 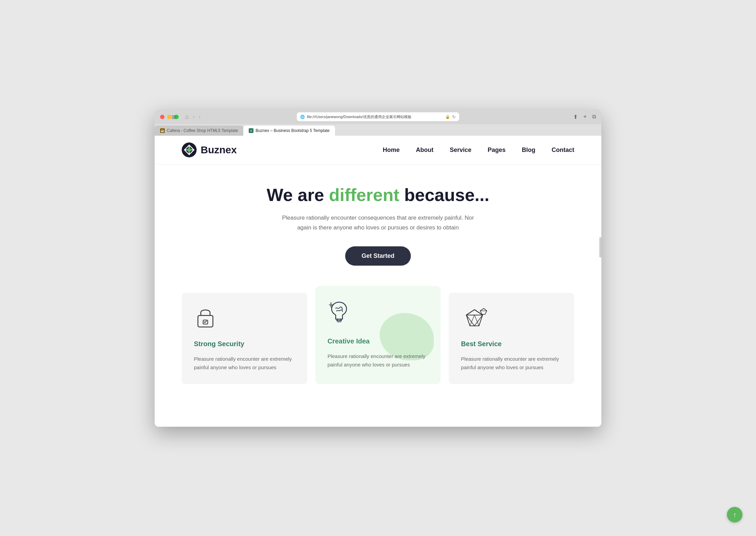 What do you see at coordinates (378, 314) in the screenshot?
I see `brain-icon` at bounding box center [378, 314].